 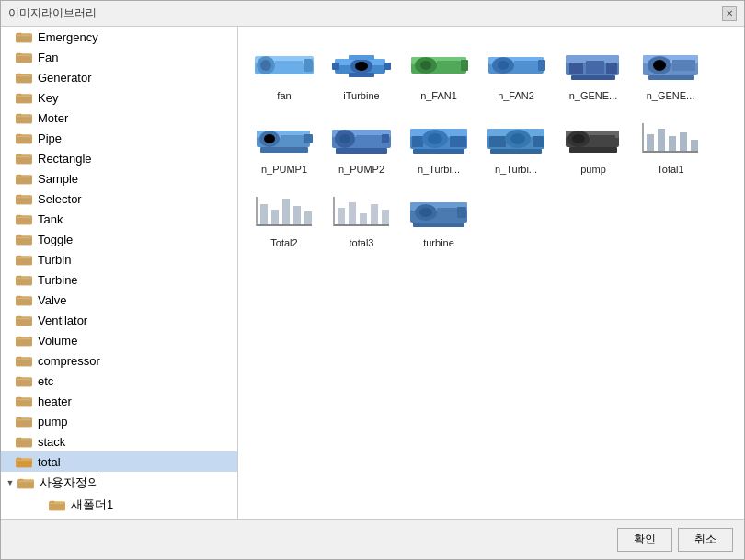 I want to click on icon-item-nfan1: n_FAN1, so click(x=439, y=71).